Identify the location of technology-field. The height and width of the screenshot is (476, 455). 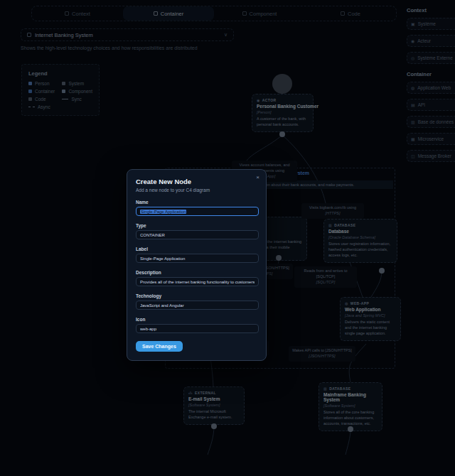
(198, 305).